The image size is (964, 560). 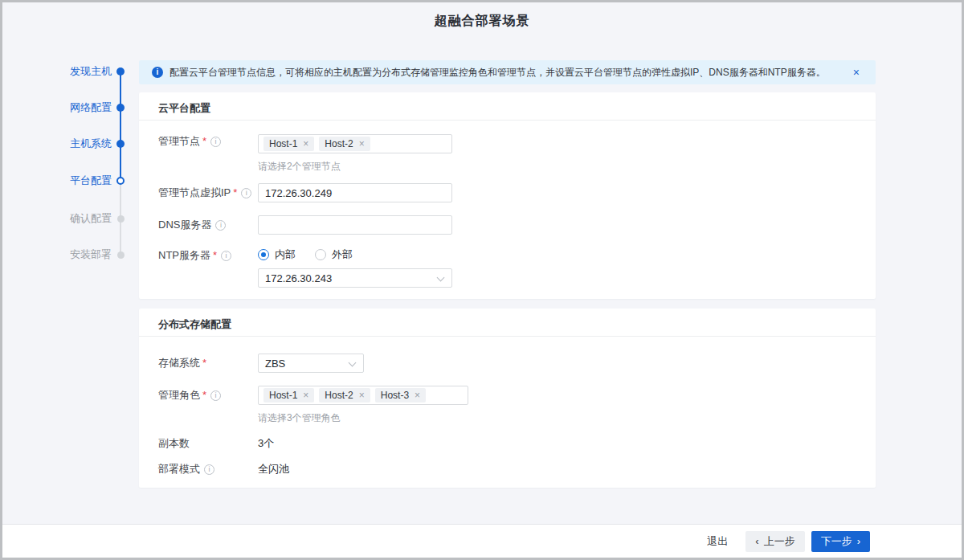 I want to click on chevron-left-icon: ‹, so click(x=757, y=542).